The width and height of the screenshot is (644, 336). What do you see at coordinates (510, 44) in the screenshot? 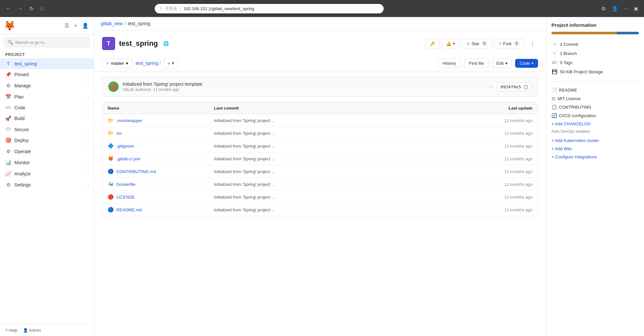
I see `fork-button: ⑂ Fork 0` at bounding box center [510, 44].